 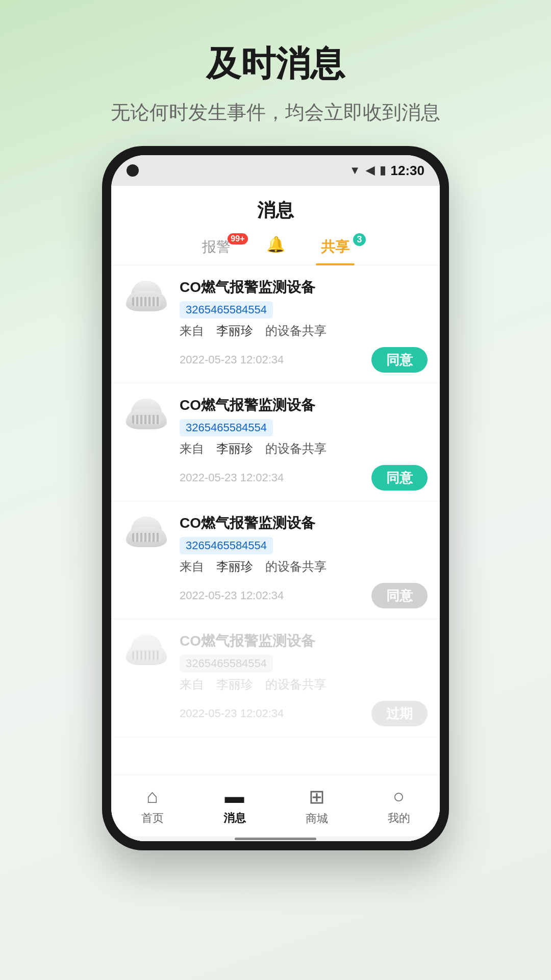 What do you see at coordinates (227, 664) in the screenshot?
I see `device-id-badge-4: 3265465584554` at bounding box center [227, 664].